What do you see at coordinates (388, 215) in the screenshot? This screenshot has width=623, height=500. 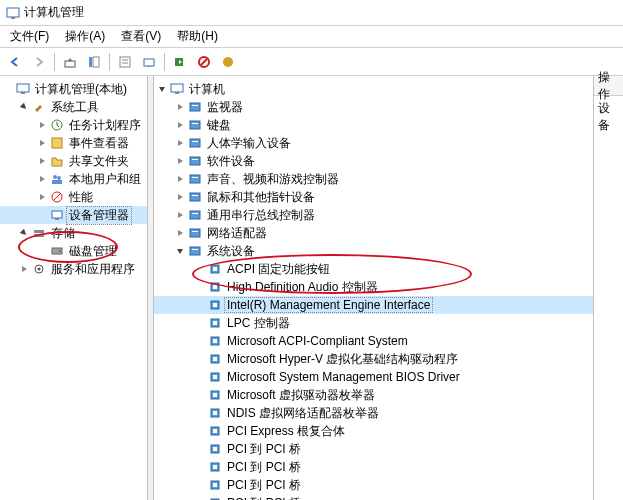 I see `device-category: 通用串行总线控制器` at bounding box center [388, 215].